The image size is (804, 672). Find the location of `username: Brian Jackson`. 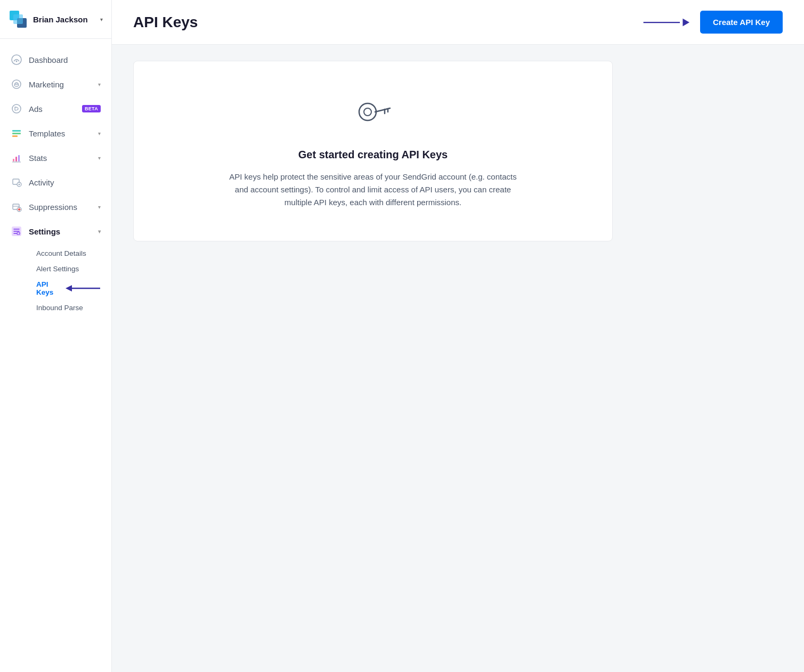

username: Brian Jackson is located at coordinates (64, 19).